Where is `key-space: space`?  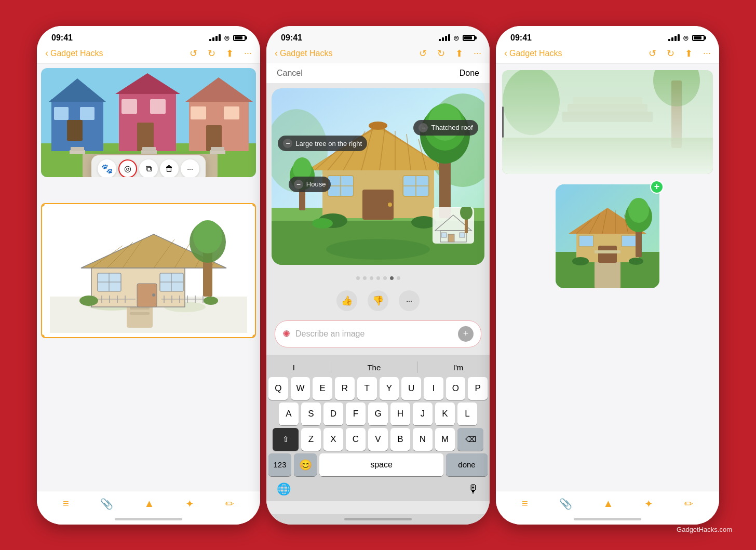
key-space: space is located at coordinates (381, 465).